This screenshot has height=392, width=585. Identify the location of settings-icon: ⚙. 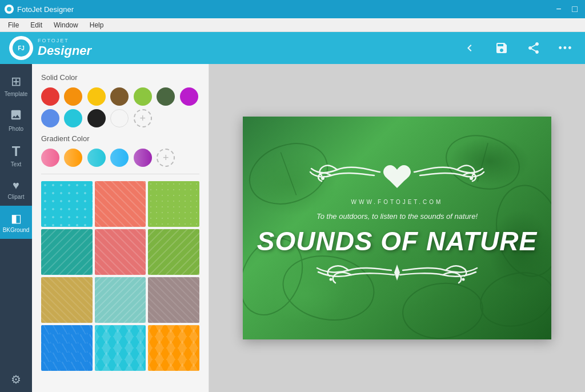
(16, 379).